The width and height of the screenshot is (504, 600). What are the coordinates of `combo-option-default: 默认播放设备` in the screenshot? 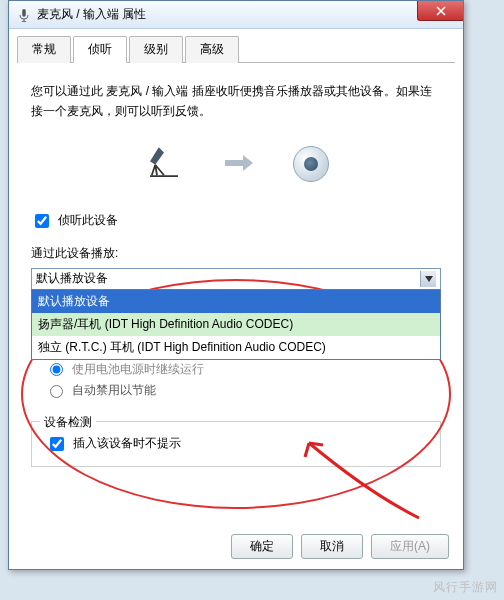 It's located at (236, 302).